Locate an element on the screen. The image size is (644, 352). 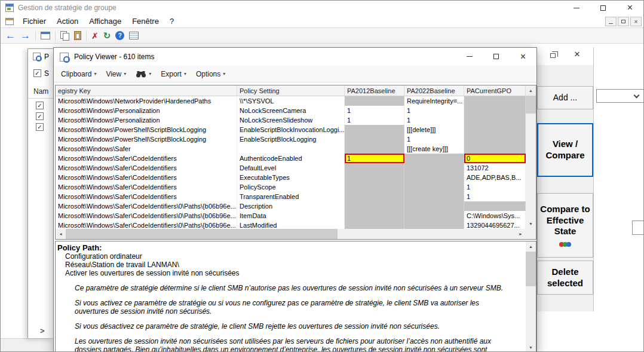
menu-affichage: Affichage is located at coordinates (105, 22).